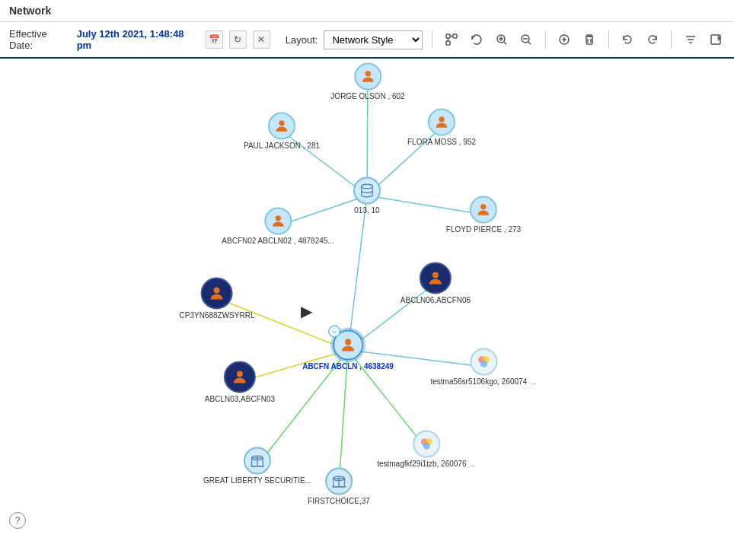 This screenshot has height=560, width=734. What do you see at coordinates (367, 40) in the screenshot?
I see `toolbar: Effective Date: July 12th 2021, 1:48:48 …` at bounding box center [367, 40].